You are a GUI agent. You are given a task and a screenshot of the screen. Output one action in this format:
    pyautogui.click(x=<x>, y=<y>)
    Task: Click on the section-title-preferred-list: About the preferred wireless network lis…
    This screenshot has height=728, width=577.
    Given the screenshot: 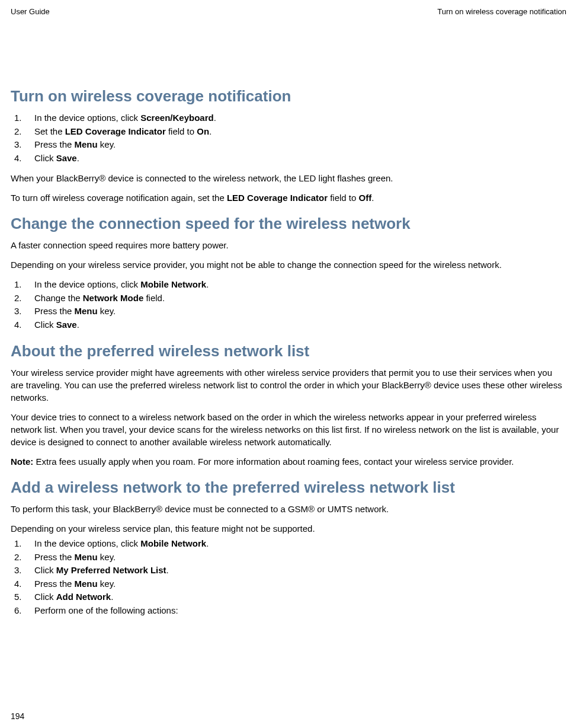 What is the action you would take?
    pyautogui.click(x=288, y=351)
    